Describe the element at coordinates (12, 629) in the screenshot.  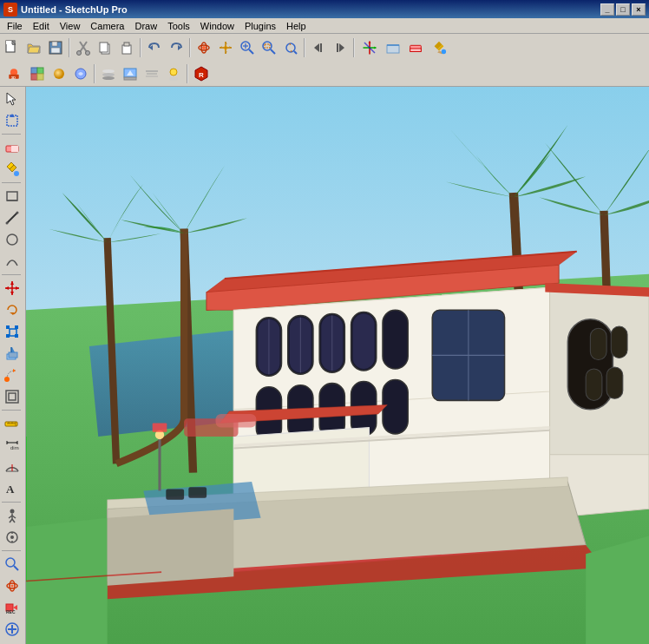
I see `add-scene-tool` at that location.